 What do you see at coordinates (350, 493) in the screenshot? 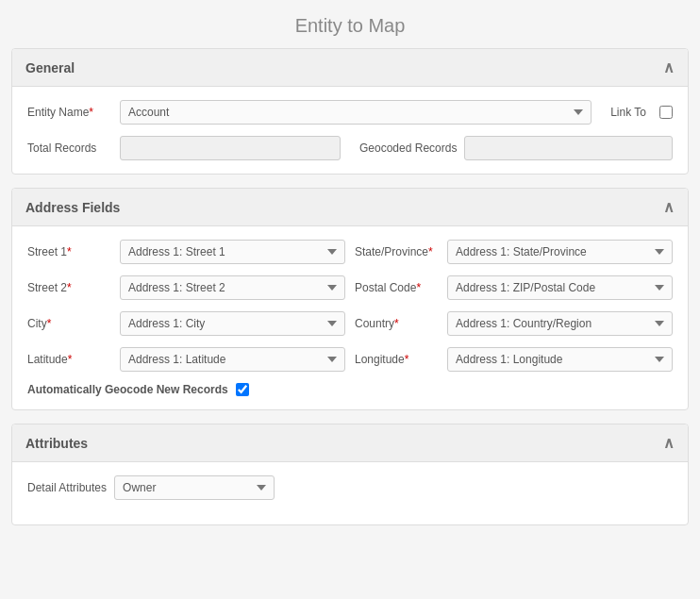
I see `attributes-section-body: Detail Attributes Owner` at bounding box center [350, 493].